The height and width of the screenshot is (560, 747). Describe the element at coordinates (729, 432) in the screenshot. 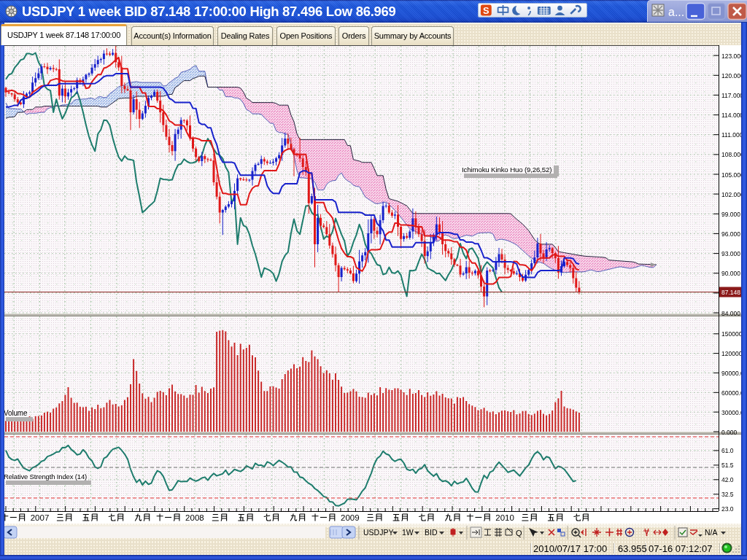

I see `svg-text: 0.000` at that location.